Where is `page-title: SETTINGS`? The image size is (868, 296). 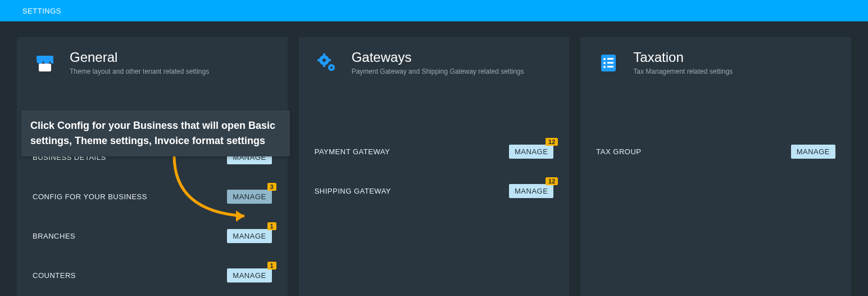 page-title: SETTINGS is located at coordinates (42, 11).